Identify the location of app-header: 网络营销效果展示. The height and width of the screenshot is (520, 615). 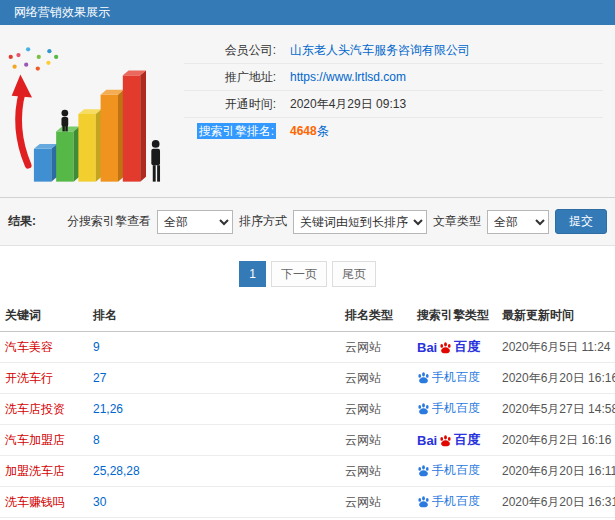
(308, 12).